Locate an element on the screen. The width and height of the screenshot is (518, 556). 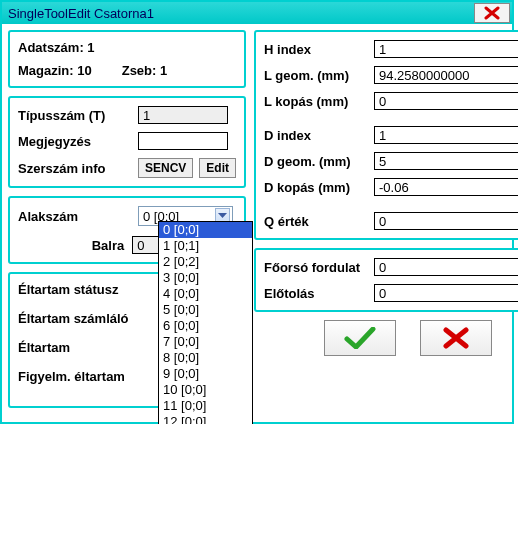
magazin-label: Magazin: 10 is located at coordinates (55, 70).